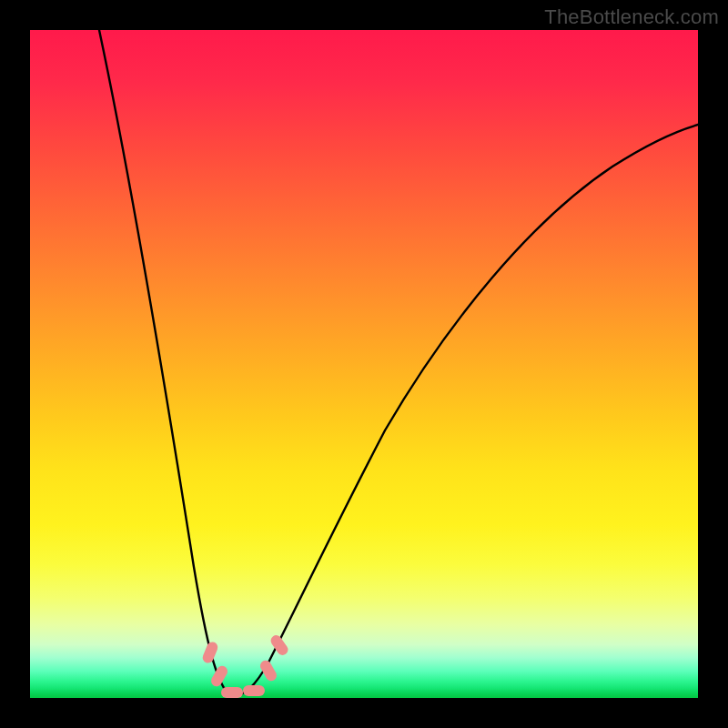  What do you see at coordinates (254, 691) in the screenshot?
I see `marker-d` at bounding box center [254, 691].